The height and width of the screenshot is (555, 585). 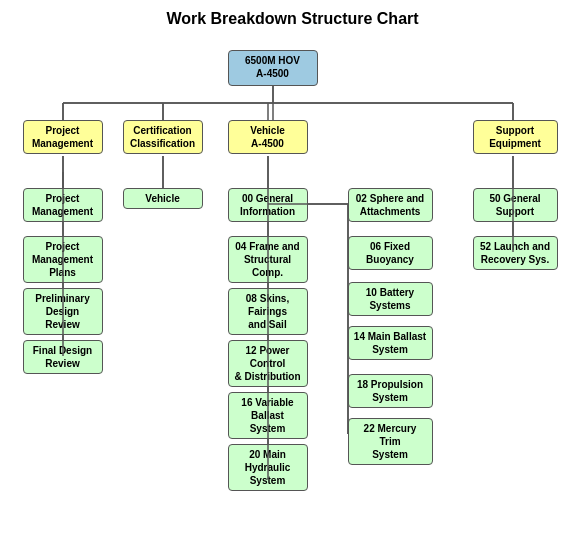 What do you see at coordinates (390, 205) in the screenshot?
I see `node-v7-label: 02 Sphere and Attachments` at bounding box center [390, 205].